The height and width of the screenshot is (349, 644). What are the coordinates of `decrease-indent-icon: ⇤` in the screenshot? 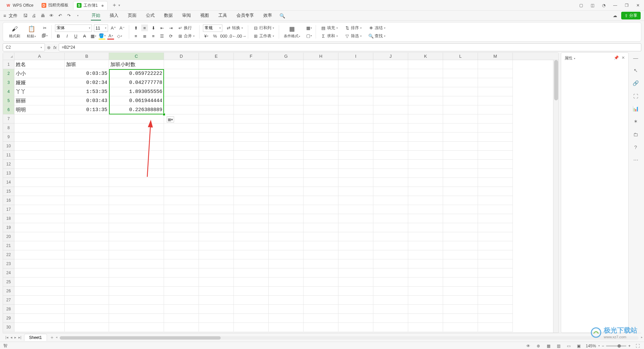 It's located at (162, 28).